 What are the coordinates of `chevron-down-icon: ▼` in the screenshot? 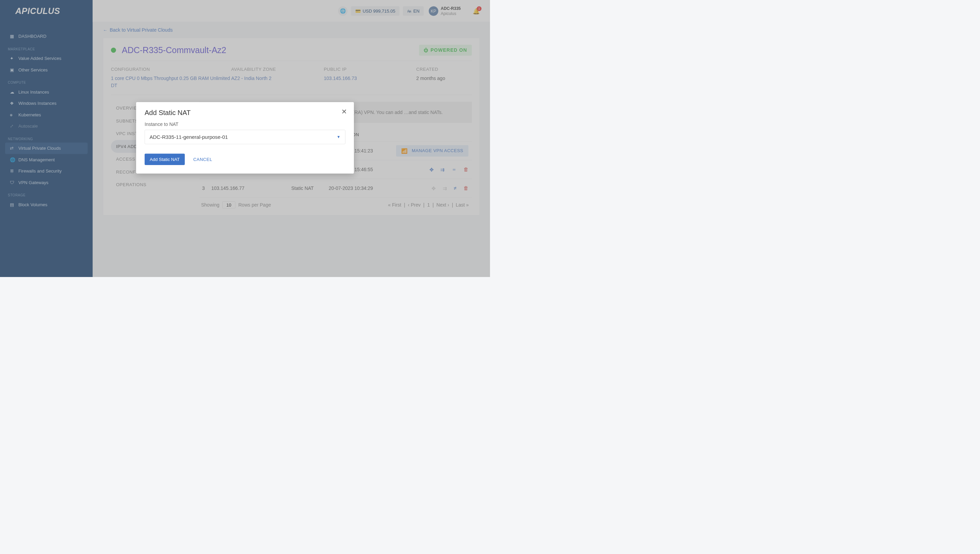 It's located at (339, 137).